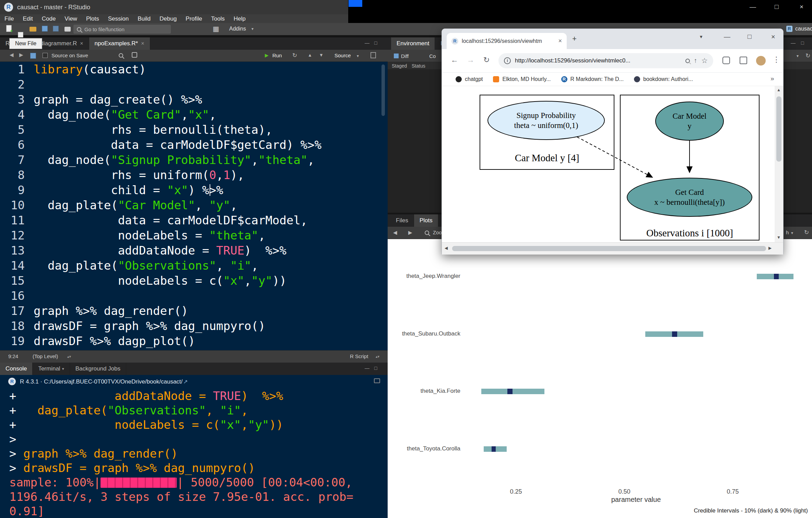 The image size is (812, 518). Describe the element at coordinates (522, 79) in the screenshot. I see `bookmark: Elkton, MD Hourly...` at that location.